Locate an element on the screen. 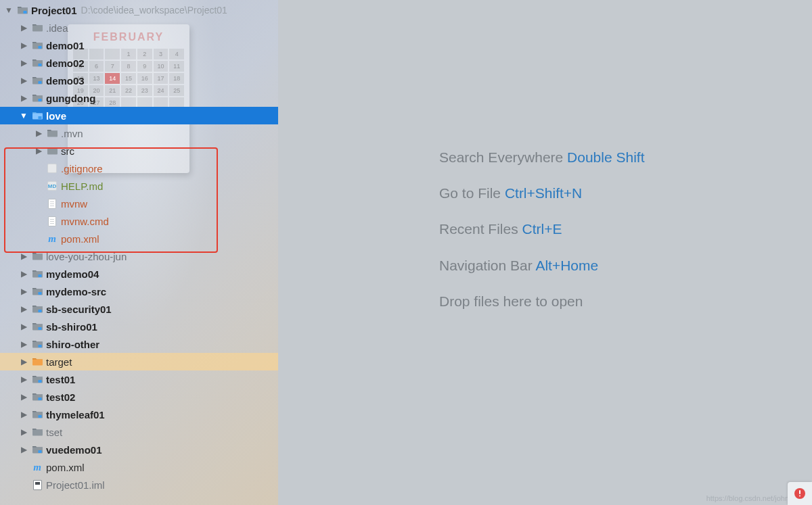 The image size is (812, 505). tree-node-sbshiro: ▶ sb-shiro01 is located at coordinates (139, 327).